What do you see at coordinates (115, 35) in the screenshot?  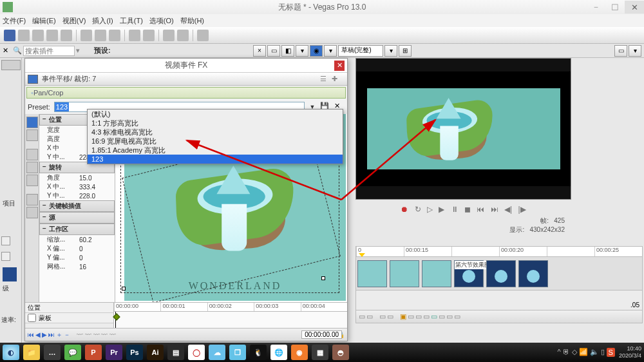 I see `paste-icon` at bounding box center [115, 35].